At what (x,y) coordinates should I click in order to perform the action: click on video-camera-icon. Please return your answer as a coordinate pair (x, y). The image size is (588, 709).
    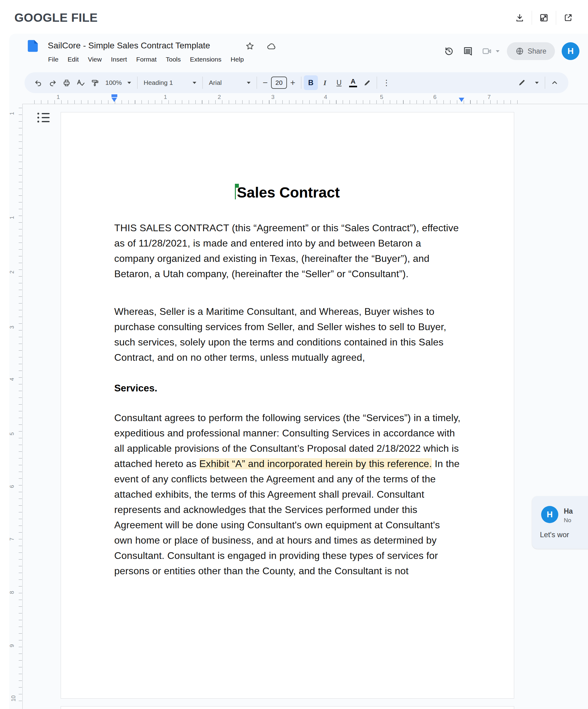
    Looking at the image, I should click on (491, 51).